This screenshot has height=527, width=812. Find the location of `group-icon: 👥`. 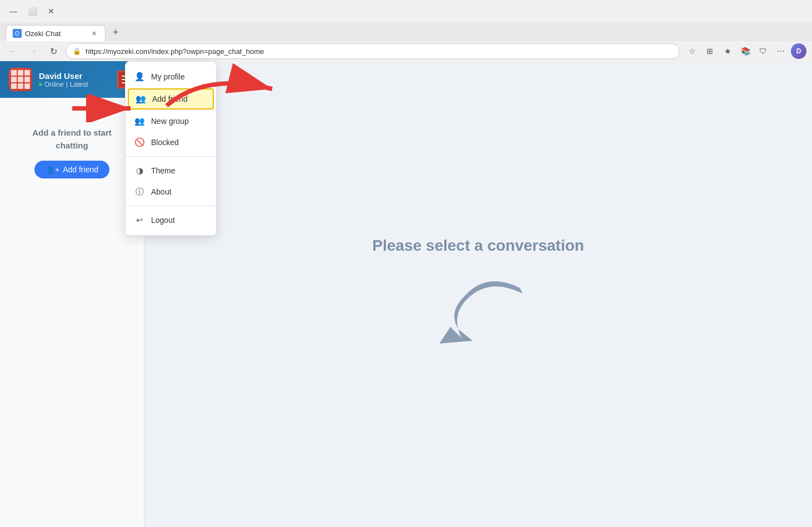

group-icon: 👥 is located at coordinates (139, 121).